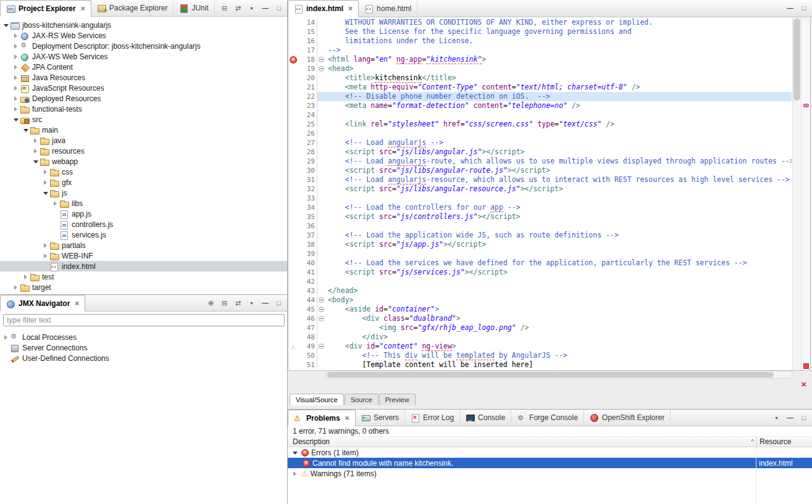 This screenshot has width=812, height=504. I want to click on tree-item-index-html: index.html, so click(143, 266).